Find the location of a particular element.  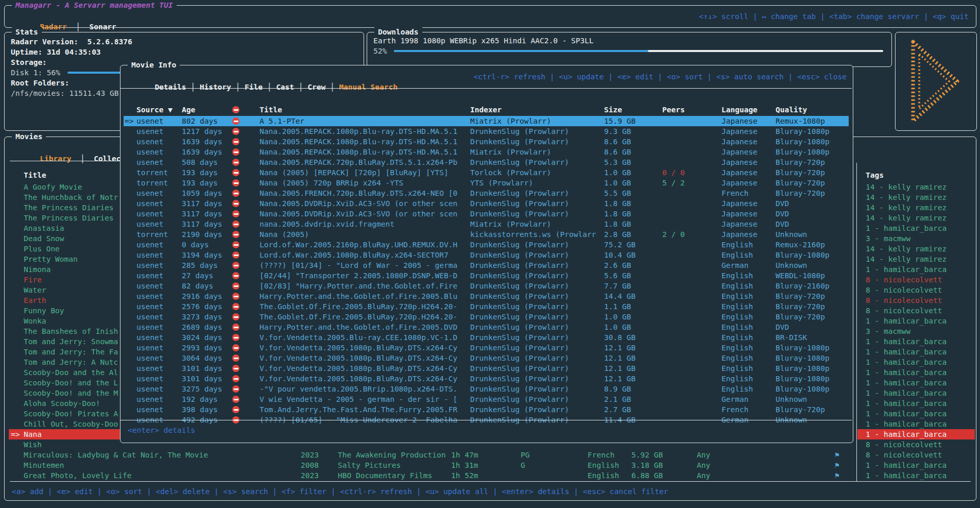

result-title-cell: The.Goblet.Of.Fire.2005.BluRay.720p.H264… is located at coordinates (358, 317).